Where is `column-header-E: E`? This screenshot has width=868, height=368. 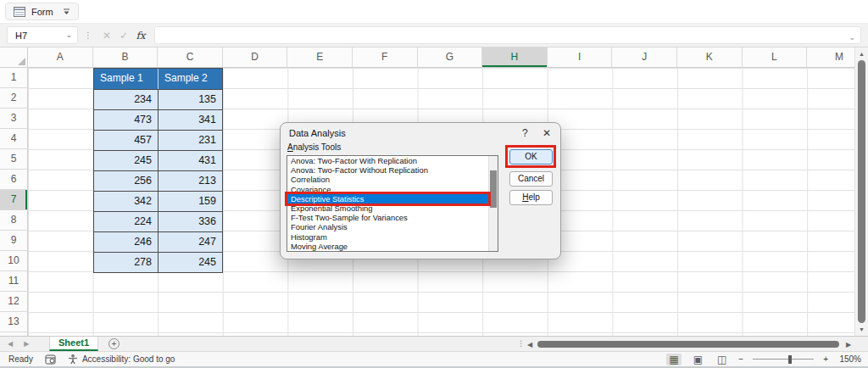 column-header-E: E is located at coordinates (320, 58).